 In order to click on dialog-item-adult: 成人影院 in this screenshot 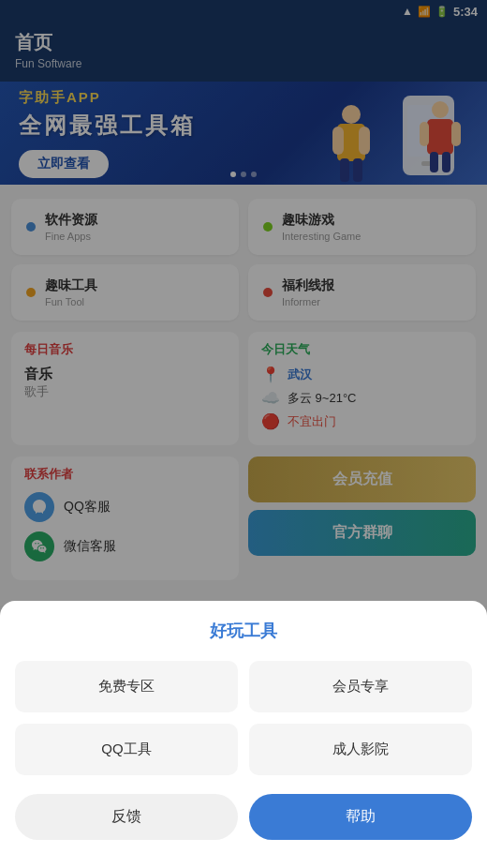, I will do `click(361, 750)`.